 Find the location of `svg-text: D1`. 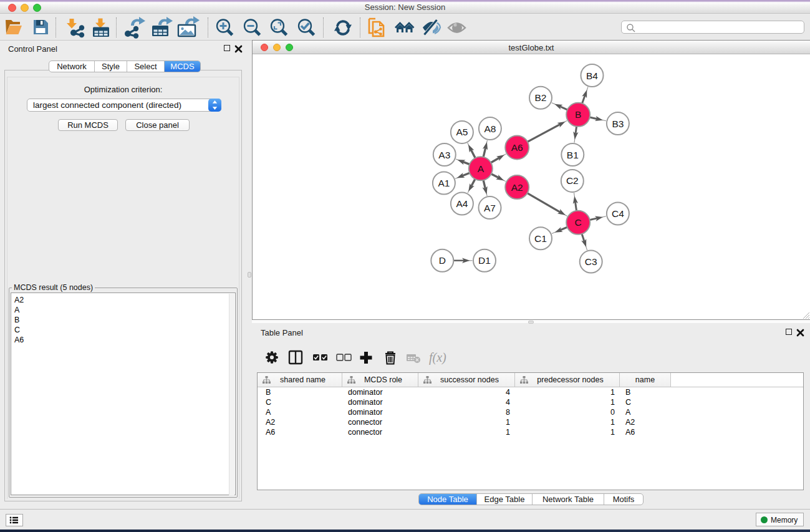

svg-text: D1 is located at coordinates (485, 261).